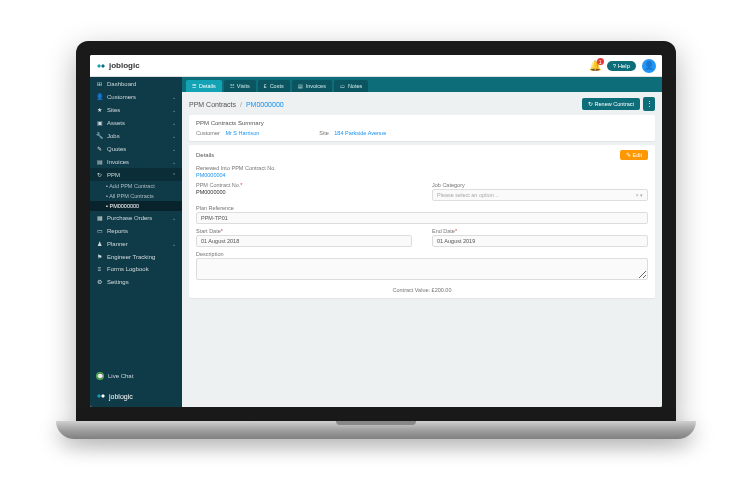 The width and height of the screenshot is (752, 502). What do you see at coordinates (540, 231) in the screenshot?
I see `end-date-label: End Date*` at bounding box center [540, 231].